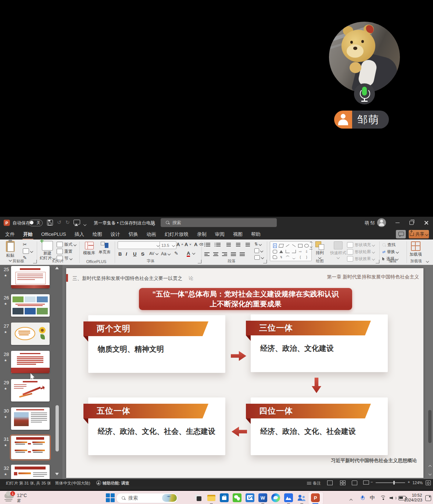  What do you see at coordinates (389, 245) in the screenshot?
I see `find-button: 查找` at bounding box center [389, 245].